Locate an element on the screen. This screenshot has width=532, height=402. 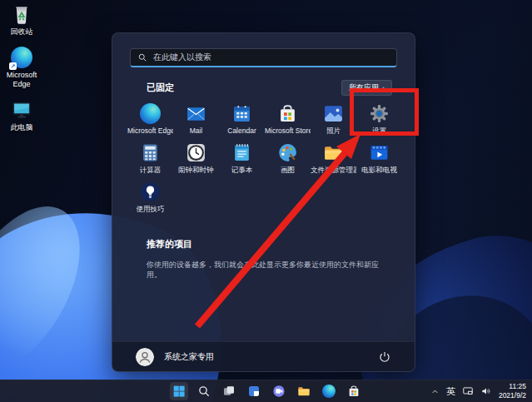
taskbar-search-button is located at coordinates (204, 391).